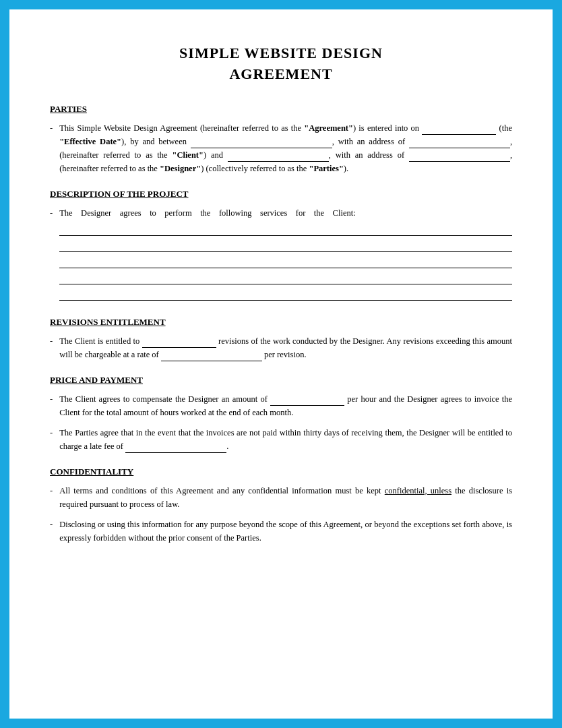 This screenshot has height=728, width=562. Describe the element at coordinates (286, 255) in the screenshot. I see `description-text: The Designer agrees to perform the follo…` at that location.